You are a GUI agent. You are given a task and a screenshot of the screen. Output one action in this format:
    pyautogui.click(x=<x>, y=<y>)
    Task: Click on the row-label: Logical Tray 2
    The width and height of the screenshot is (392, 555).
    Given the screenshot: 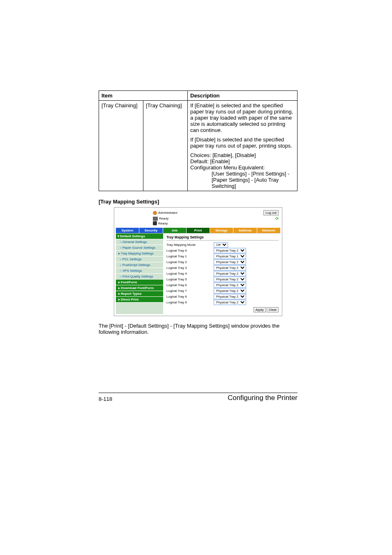 What is the action you would take?
    pyautogui.click(x=190, y=262)
    